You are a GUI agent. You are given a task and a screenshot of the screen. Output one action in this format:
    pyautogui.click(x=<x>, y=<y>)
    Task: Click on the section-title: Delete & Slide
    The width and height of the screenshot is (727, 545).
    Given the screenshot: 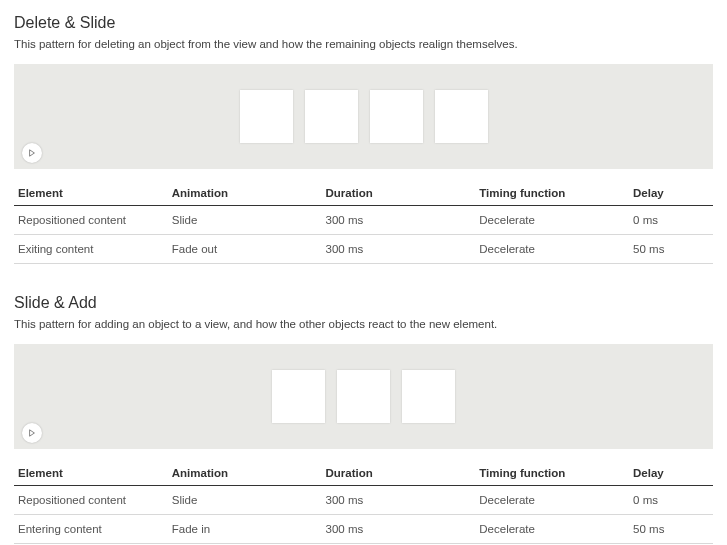 What is the action you would take?
    pyautogui.click(x=364, y=23)
    